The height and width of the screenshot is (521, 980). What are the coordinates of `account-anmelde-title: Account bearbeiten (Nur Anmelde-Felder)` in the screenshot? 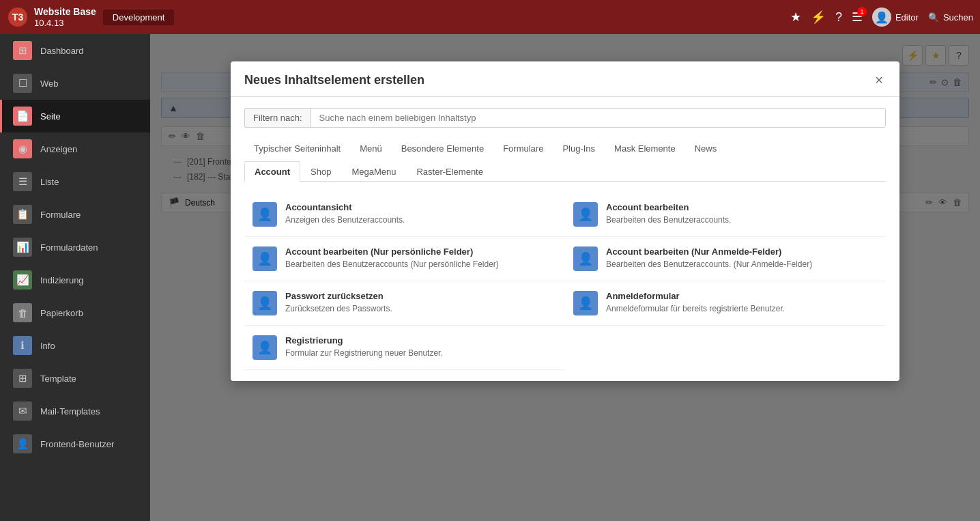 It's located at (742, 251).